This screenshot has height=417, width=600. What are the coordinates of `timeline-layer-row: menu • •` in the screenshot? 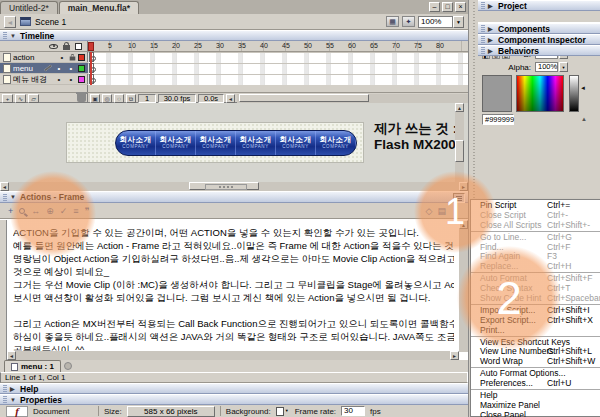 It's located at (44, 68).